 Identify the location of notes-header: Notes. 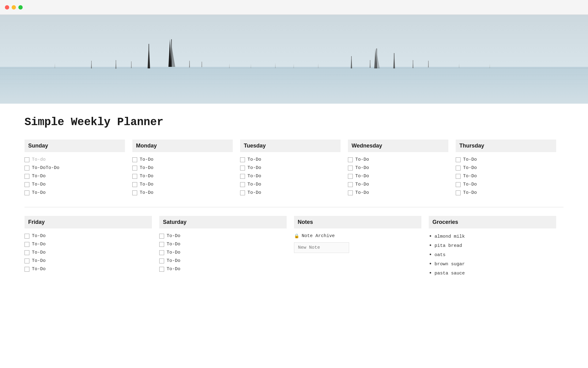
(358, 222).